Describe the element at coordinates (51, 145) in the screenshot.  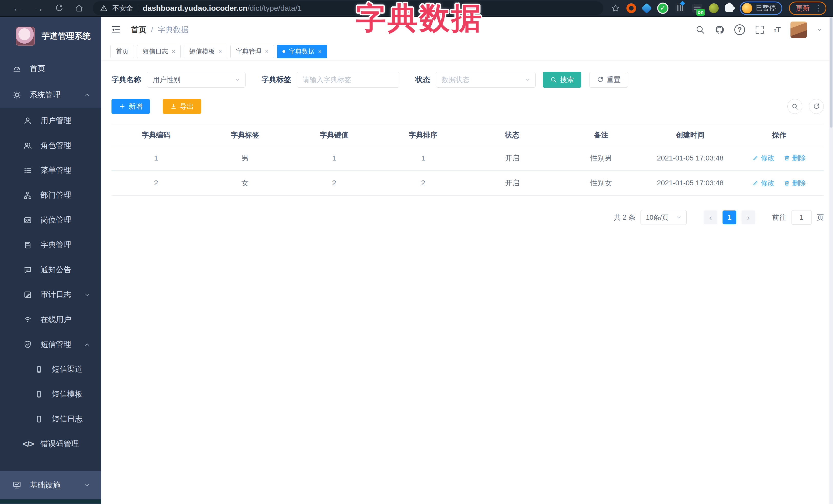
I see `sidebar-item-roles: 角色管理` at that location.